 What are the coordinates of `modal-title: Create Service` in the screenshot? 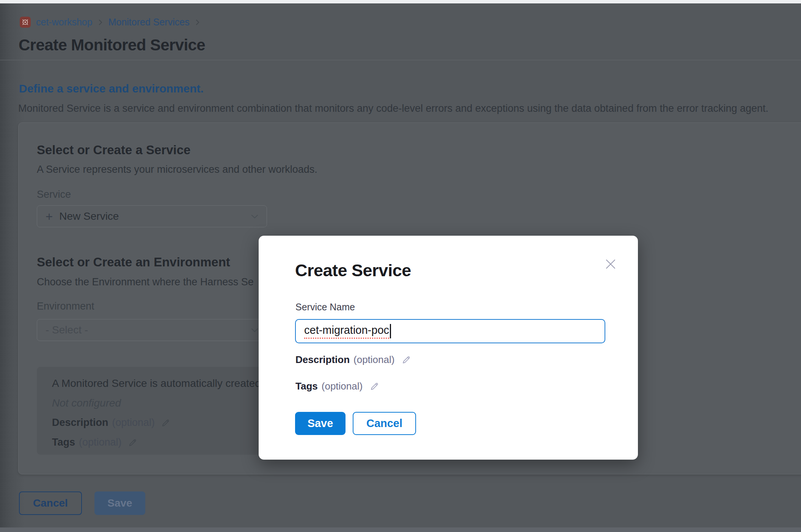 It's located at (353, 271).